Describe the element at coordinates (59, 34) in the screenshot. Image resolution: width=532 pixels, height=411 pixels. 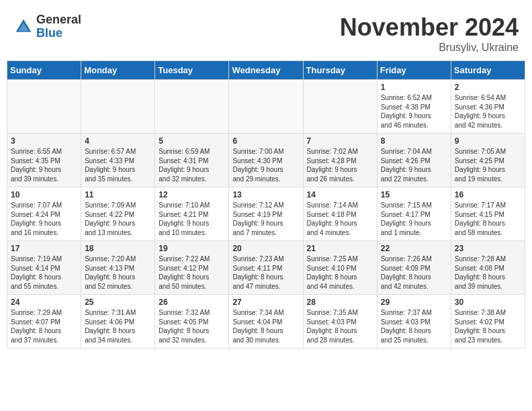
I see `logo-blue: Blue` at that location.